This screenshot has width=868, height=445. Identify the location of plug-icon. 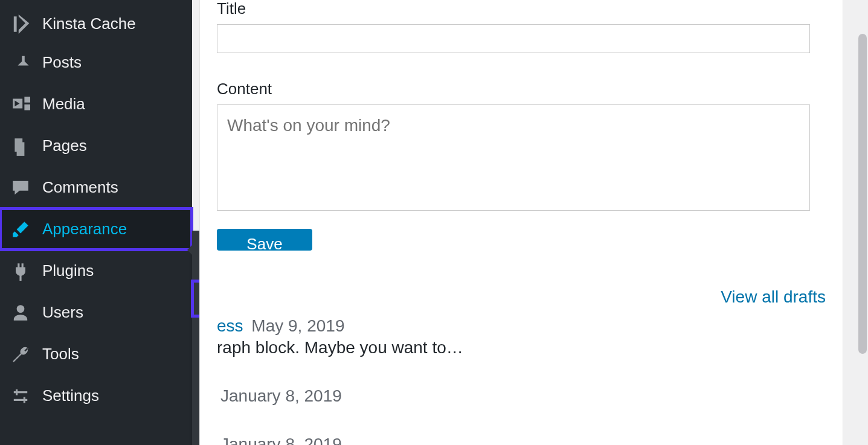
(23, 271).